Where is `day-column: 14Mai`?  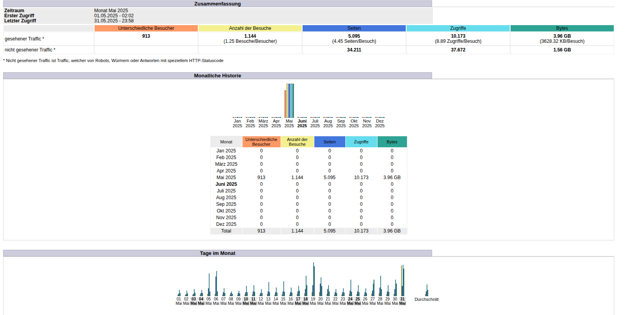
day-column: 14Mai is located at coordinates (275, 284).